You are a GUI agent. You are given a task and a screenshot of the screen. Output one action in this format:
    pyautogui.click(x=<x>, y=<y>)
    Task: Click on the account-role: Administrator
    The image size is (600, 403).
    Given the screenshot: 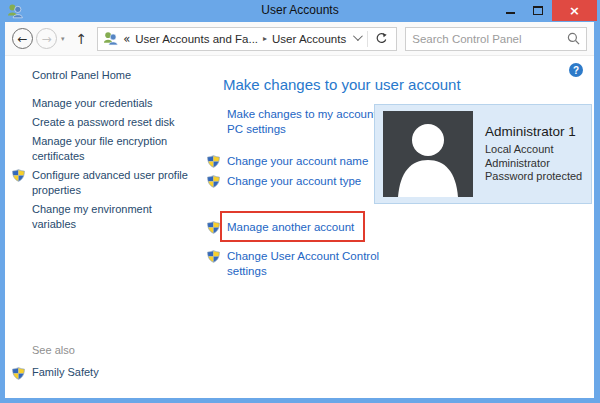 What is the action you would take?
    pyautogui.click(x=534, y=164)
    